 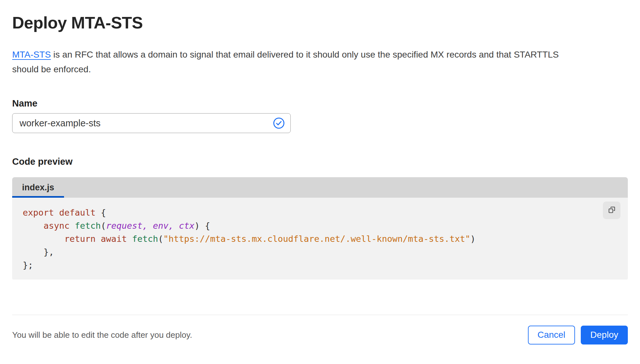 I want to click on code-token: async, so click(x=56, y=226).